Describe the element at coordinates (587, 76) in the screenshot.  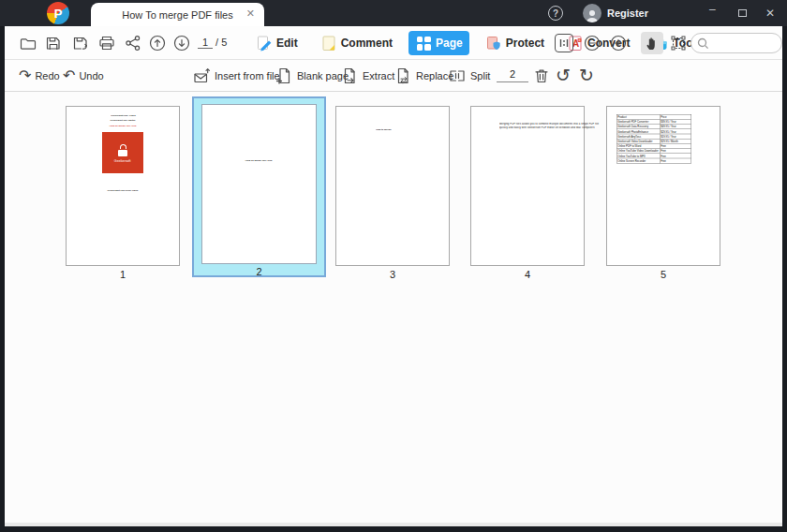
I see `rotate-right-button: ↻` at that location.